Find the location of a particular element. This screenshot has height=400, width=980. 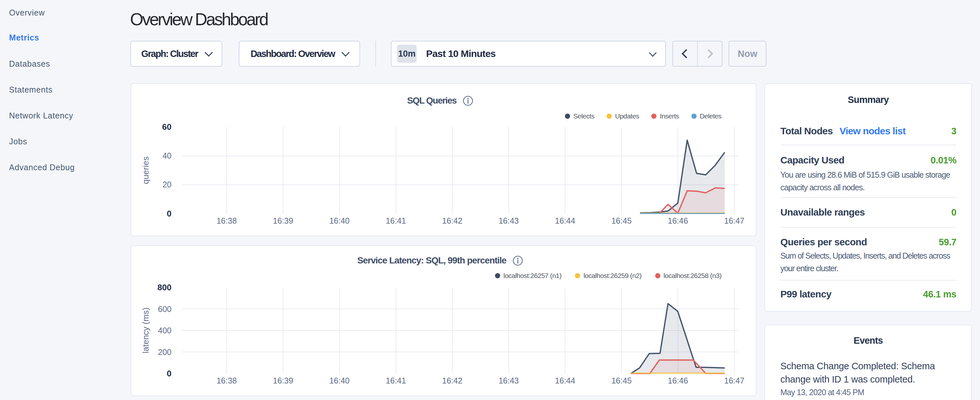

svg-text: 200 is located at coordinates (165, 352).